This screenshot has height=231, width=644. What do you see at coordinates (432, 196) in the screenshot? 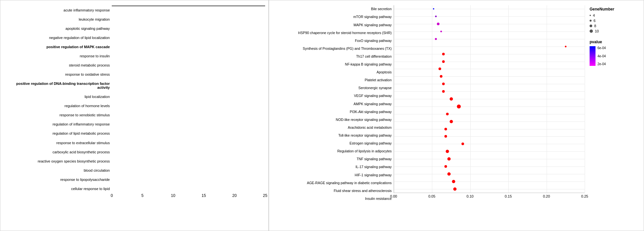
I see `dot-x-tick: 0.05` at bounding box center [432, 196].